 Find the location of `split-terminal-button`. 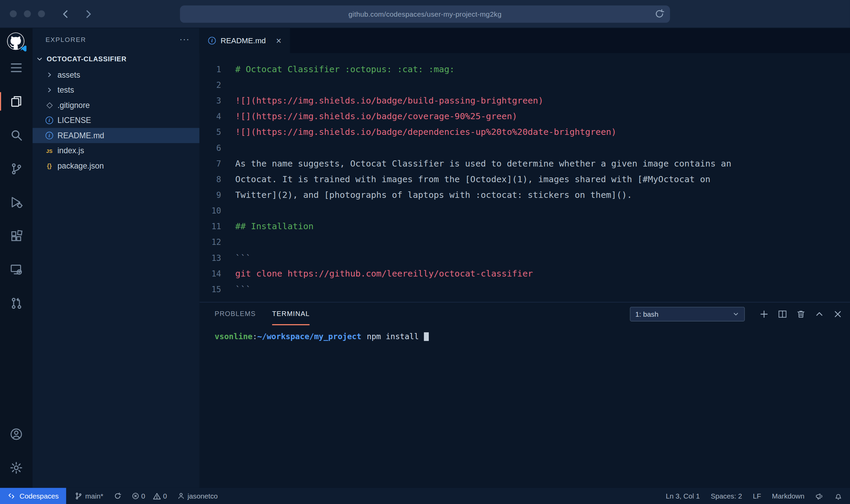

split-terminal-button is located at coordinates (783, 314).